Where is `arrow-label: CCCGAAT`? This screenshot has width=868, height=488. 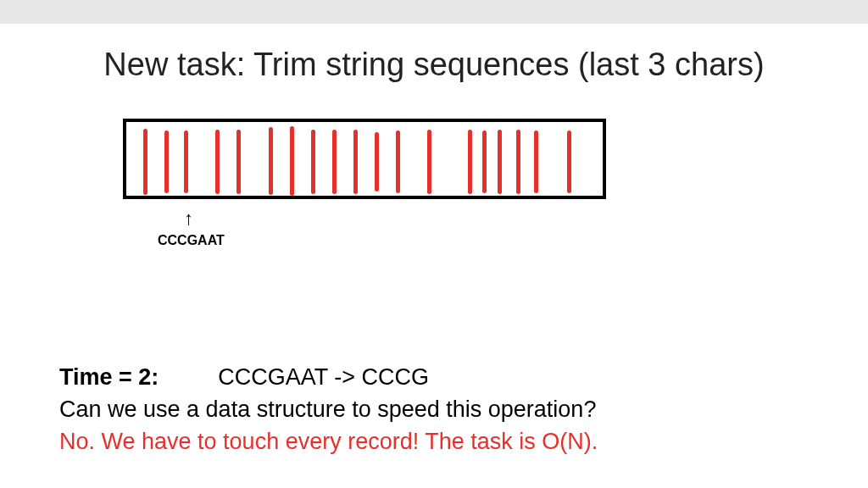
arrow-label: CCCGAAT is located at coordinates (192, 241).